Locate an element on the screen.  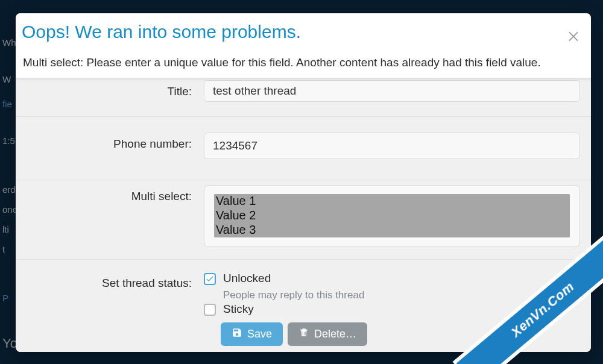
delete-button-label: Delete… is located at coordinates (335, 334).